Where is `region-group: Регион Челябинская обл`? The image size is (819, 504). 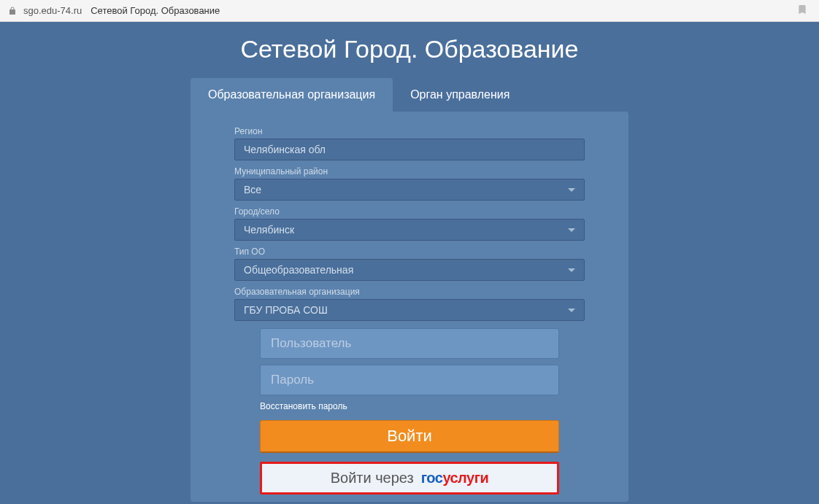 region-group: Регион Челябинская обл is located at coordinates (410, 143).